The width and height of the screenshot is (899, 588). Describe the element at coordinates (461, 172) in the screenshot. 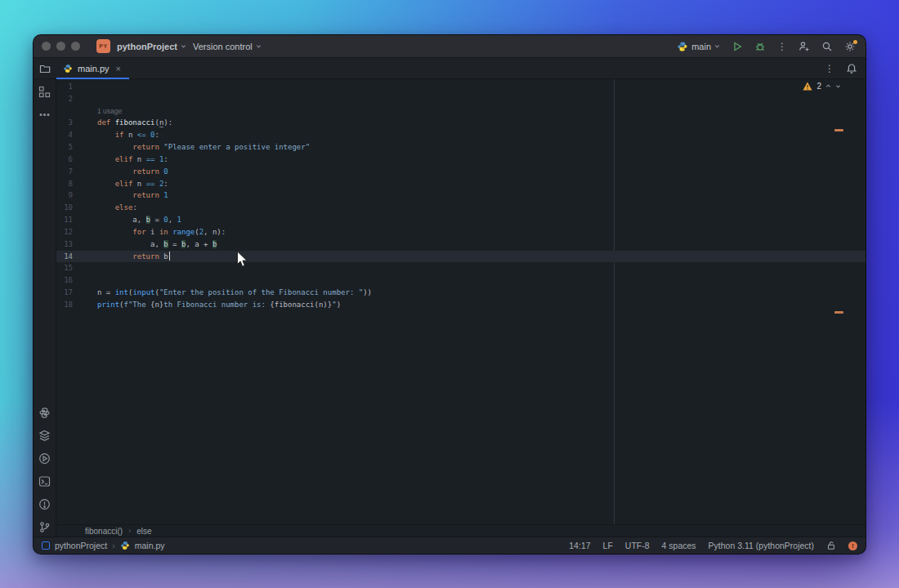

I see `code-row: 7 return 0` at that location.